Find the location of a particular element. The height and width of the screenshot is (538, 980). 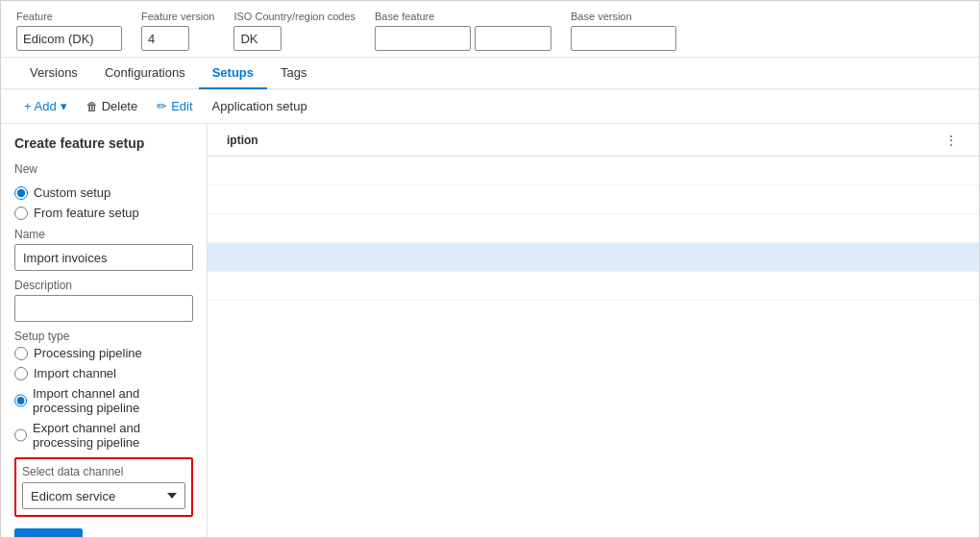

select-data-channel-label: Select data channel is located at coordinates (104, 472).